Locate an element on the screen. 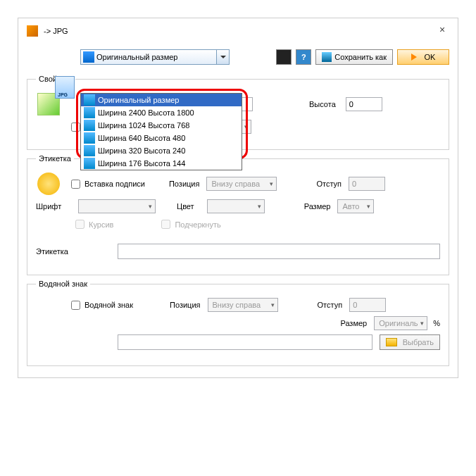 This screenshot has width=476, height=476. help-button: ? is located at coordinates (303, 57).